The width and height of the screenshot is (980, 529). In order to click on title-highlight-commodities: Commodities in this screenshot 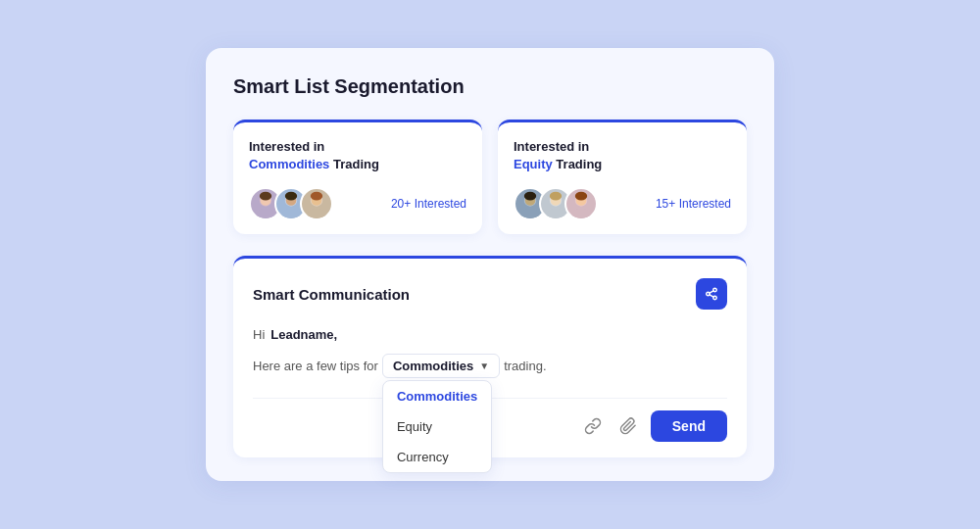, I will do `click(289, 165)`.